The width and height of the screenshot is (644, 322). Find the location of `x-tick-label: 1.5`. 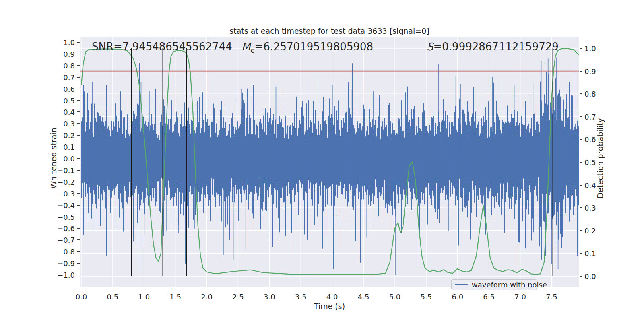

x-tick-label: 1.5 is located at coordinates (175, 297).